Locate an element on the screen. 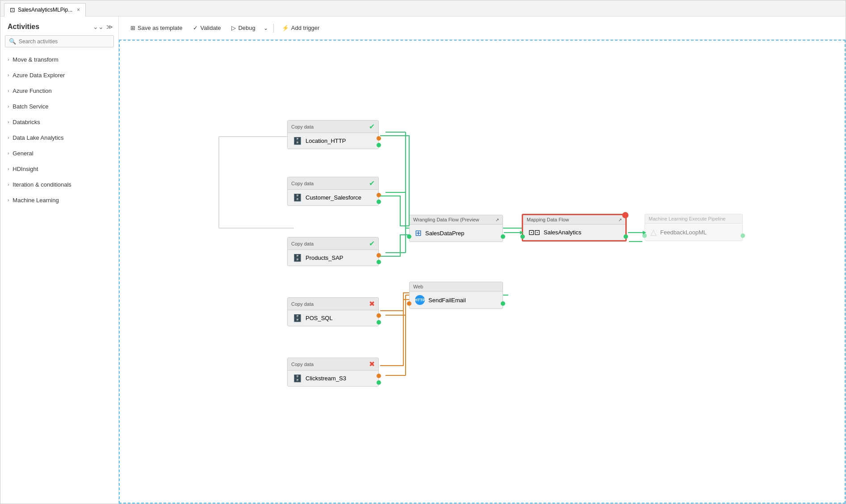 This screenshot has width=846, height=504. sidebar-item-label: Azure Function is located at coordinates (32, 91).